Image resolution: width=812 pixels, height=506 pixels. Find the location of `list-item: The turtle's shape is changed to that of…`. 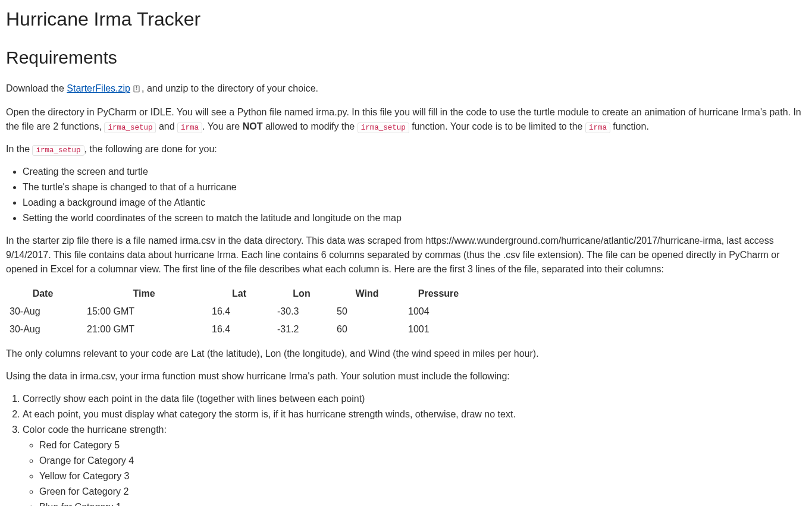

list-item: The turtle's shape is changed to that of… is located at coordinates (414, 187).